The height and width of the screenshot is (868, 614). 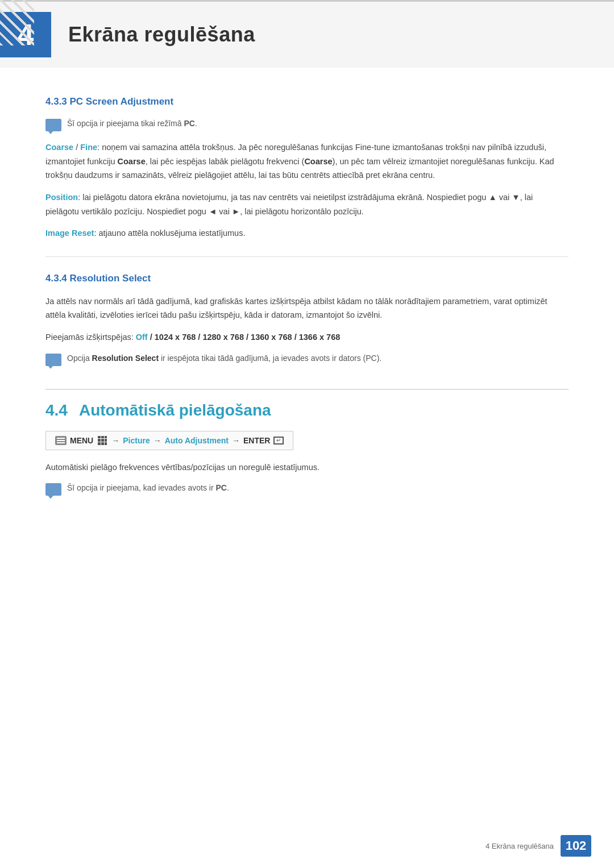 What do you see at coordinates (175, 410) in the screenshot?
I see `section-44-title: Automātiskā pielāgošana` at bounding box center [175, 410].